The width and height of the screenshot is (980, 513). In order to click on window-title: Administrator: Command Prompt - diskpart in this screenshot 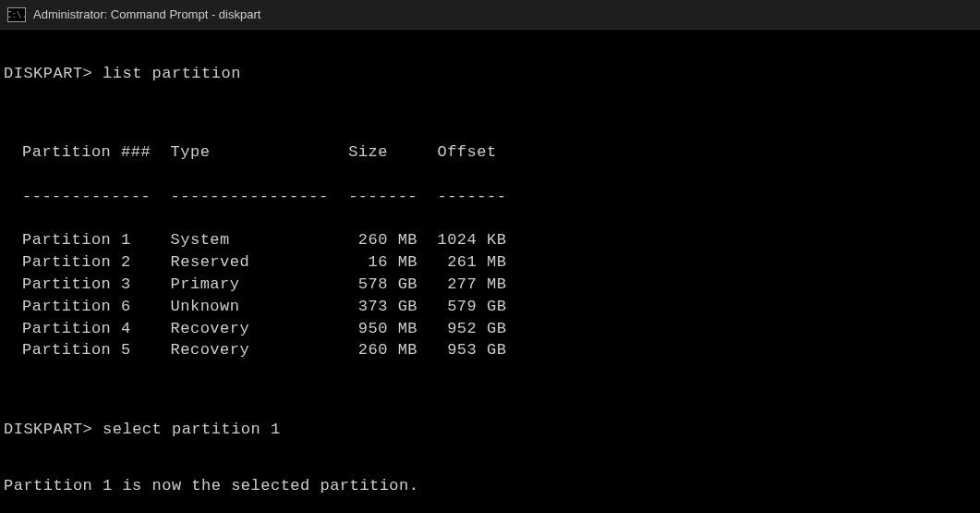, I will do `click(147, 15)`.